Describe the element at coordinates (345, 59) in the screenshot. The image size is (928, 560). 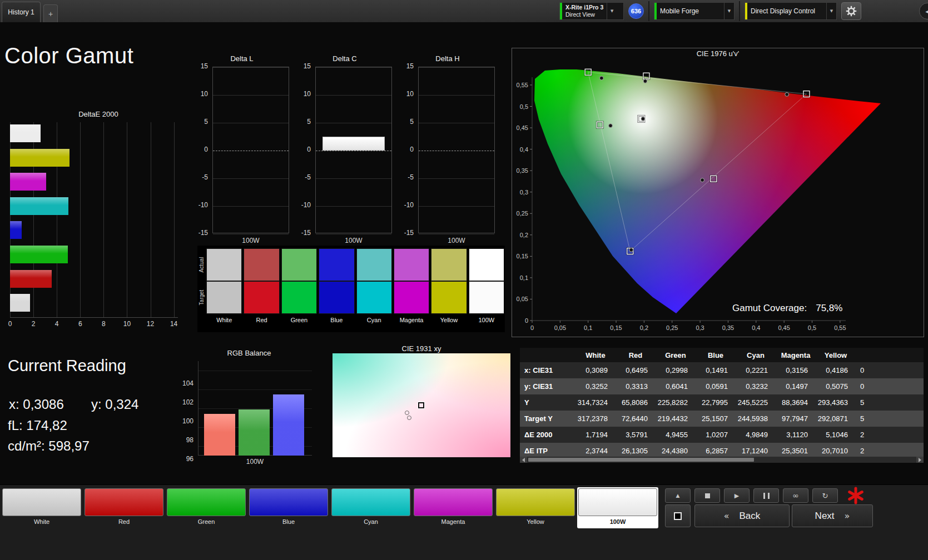
I see `chart-title: Delta C` at that location.